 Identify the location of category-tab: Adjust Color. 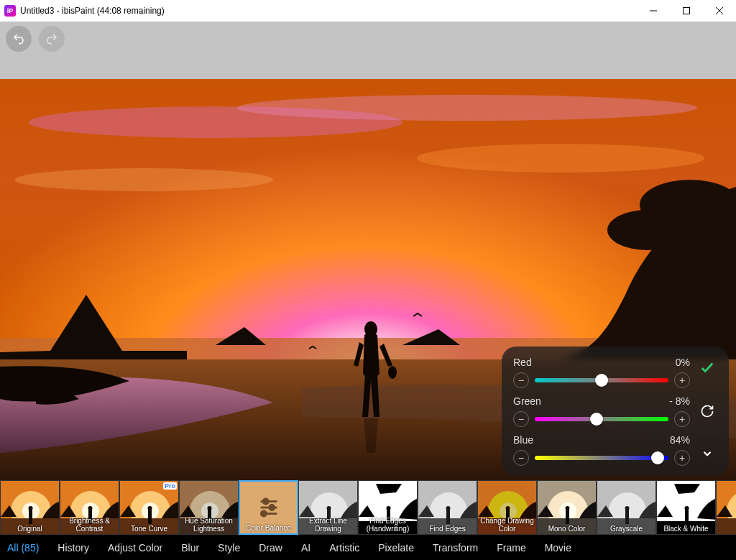
(135, 548).